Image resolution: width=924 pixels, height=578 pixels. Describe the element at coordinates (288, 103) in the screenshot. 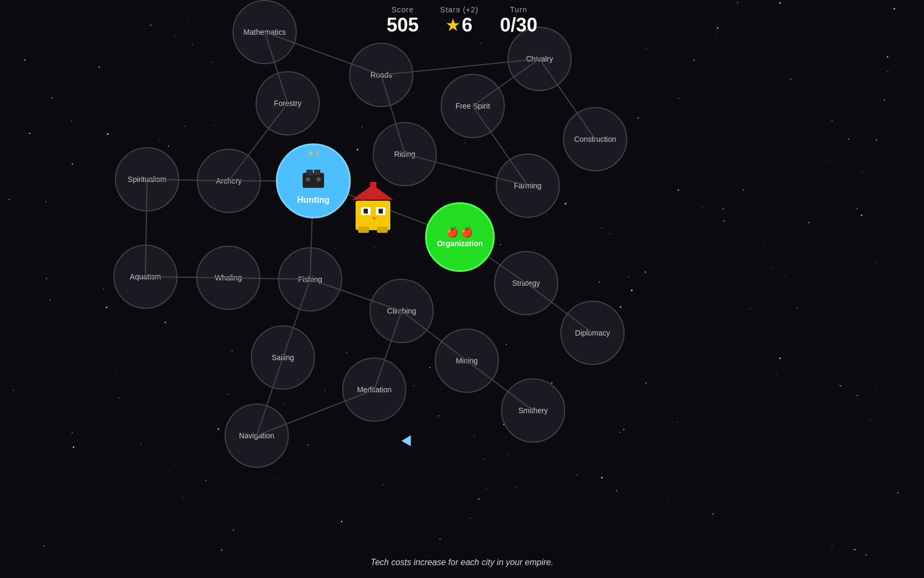

I see `node-forestry: Forestry` at that location.